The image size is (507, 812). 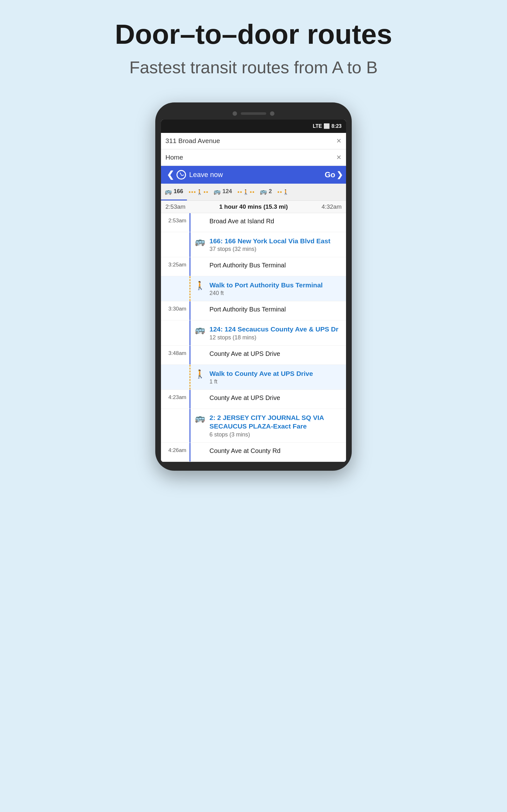 I want to click on tab-2: 🚌 2, so click(x=266, y=192).